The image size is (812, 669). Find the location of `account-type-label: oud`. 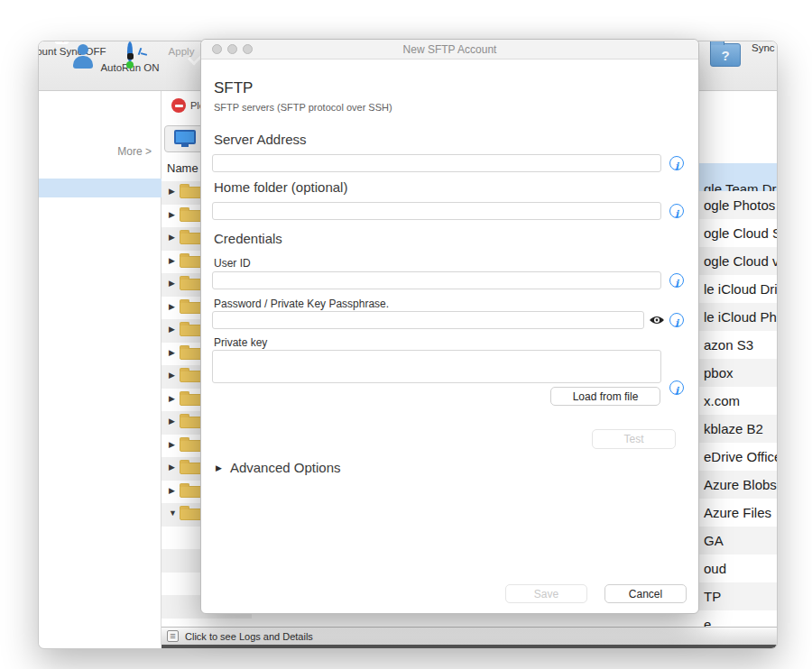

account-type-label: oud is located at coordinates (715, 568).